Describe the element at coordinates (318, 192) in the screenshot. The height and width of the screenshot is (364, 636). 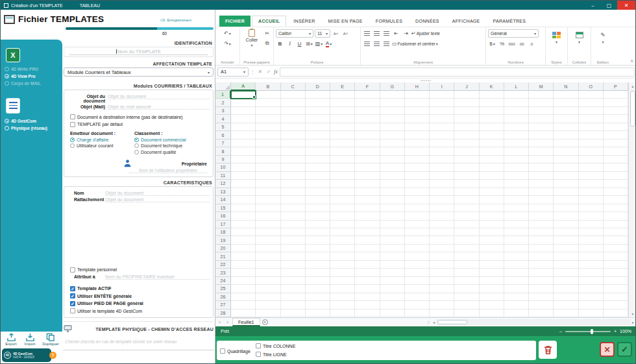
I see `cell-D13` at that location.